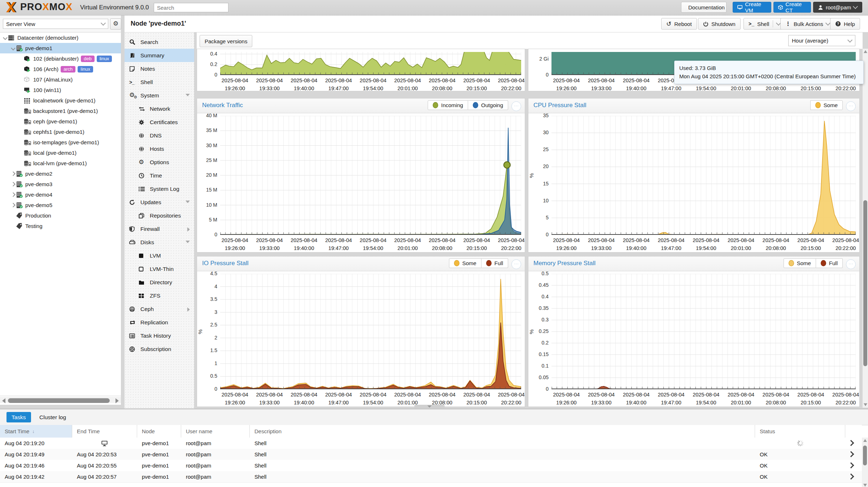 Image resolution: width=868 pixels, height=487 pixels. I want to click on tree-item-iso-templages: iso-templages (pve-demo1), so click(61, 142).